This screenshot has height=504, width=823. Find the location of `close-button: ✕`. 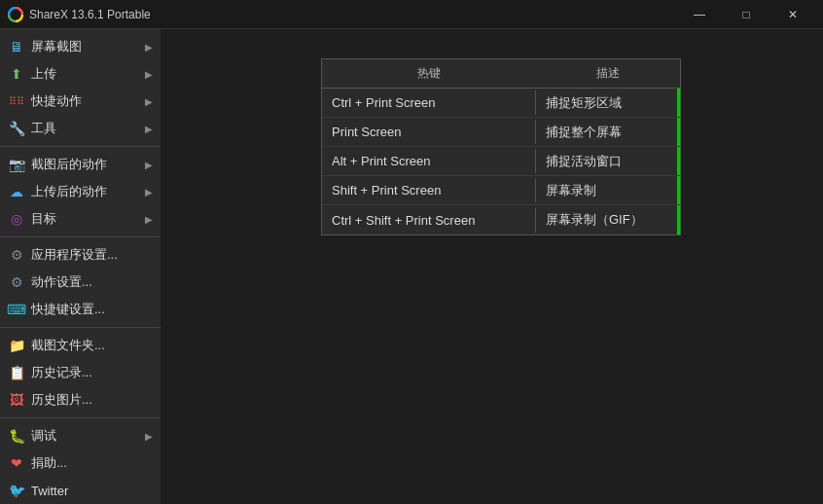

close-button: ✕ is located at coordinates (793, 15).